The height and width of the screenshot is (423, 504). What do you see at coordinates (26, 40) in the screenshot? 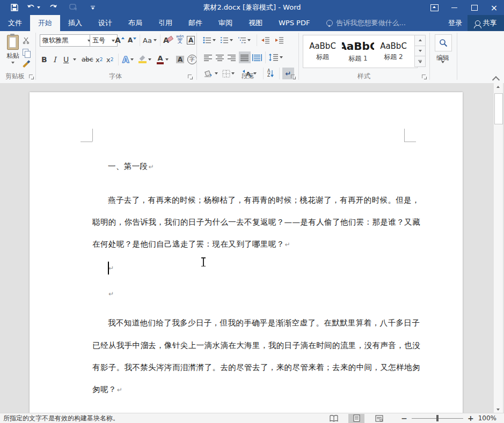
I see `cut-button` at bounding box center [26, 40].